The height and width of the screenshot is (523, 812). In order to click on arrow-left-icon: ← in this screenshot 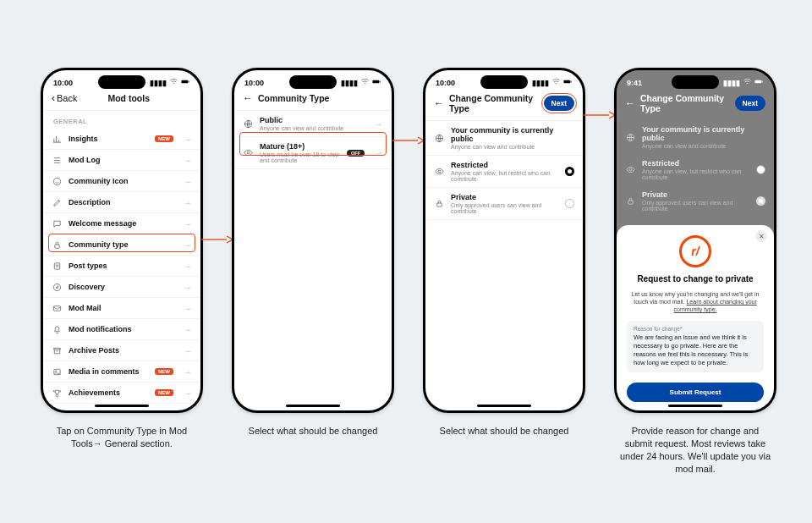, I will do `click(630, 103)`.